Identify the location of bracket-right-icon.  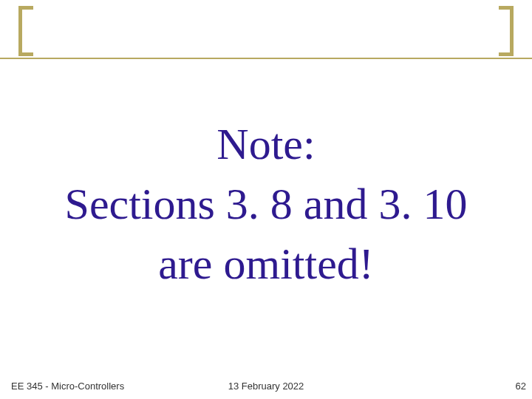
(506, 31).